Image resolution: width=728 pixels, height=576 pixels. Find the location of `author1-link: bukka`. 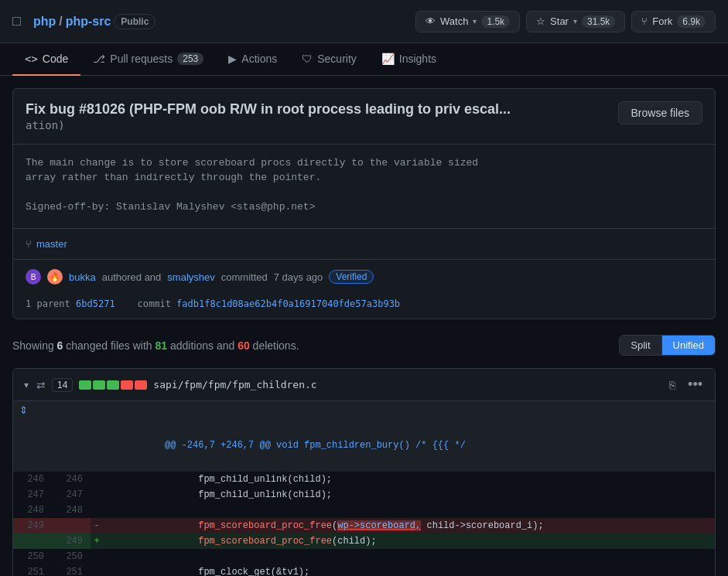

author1-link: bukka is located at coordinates (82, 277).